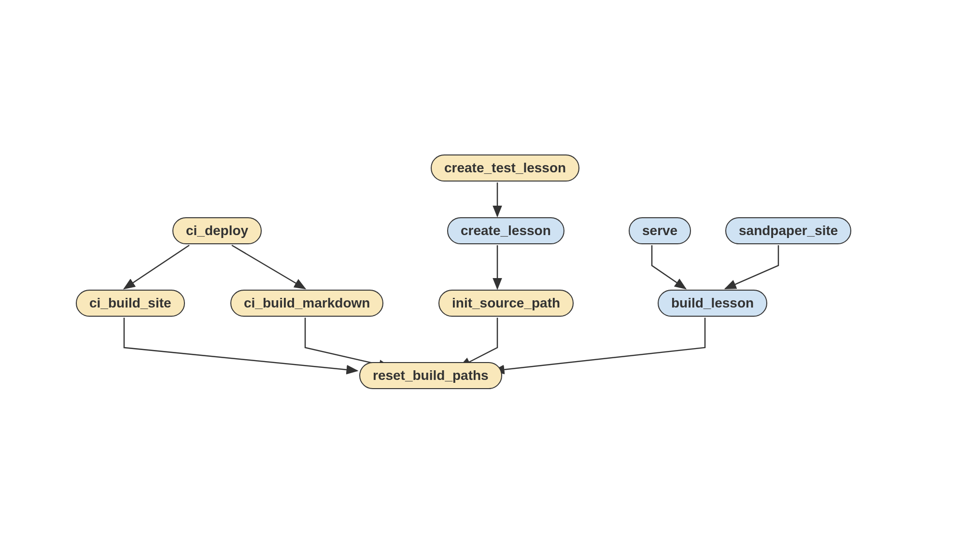 The height and width of the screenshot is (560, 958). Describe the element at coordinates (217, 231) in the screenshot. I see `node-ci-deploy: ci_deploy` at that location.